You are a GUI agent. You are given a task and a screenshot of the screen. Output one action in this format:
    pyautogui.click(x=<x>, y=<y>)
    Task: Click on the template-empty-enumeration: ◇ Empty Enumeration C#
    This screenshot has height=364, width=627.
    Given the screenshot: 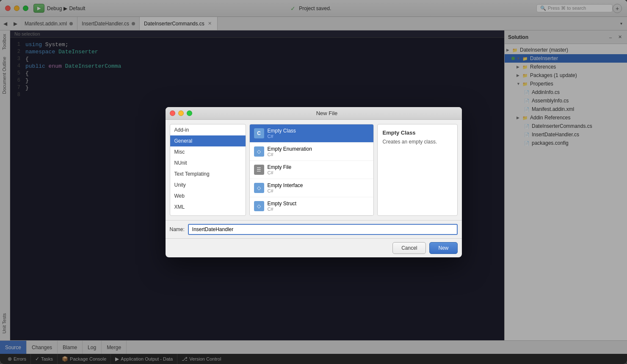 What is the action you would take?
    pyautogui.click(x=312, y=152)
    